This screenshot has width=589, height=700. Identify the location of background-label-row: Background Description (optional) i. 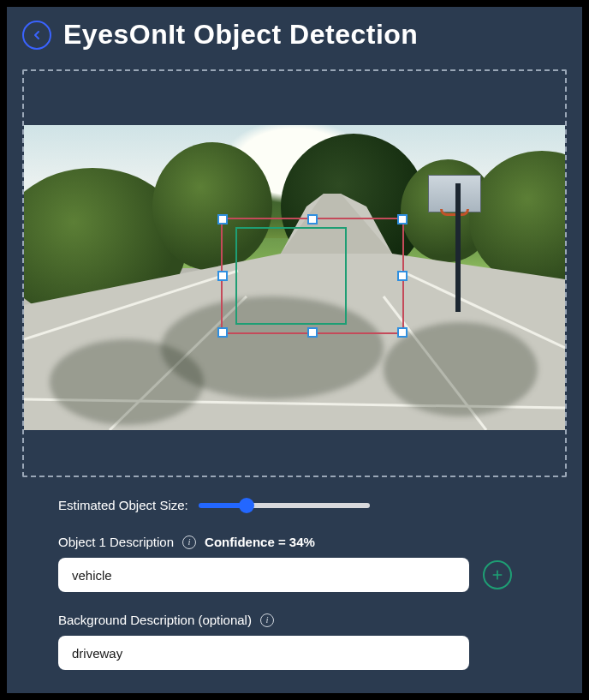
(294, 620).